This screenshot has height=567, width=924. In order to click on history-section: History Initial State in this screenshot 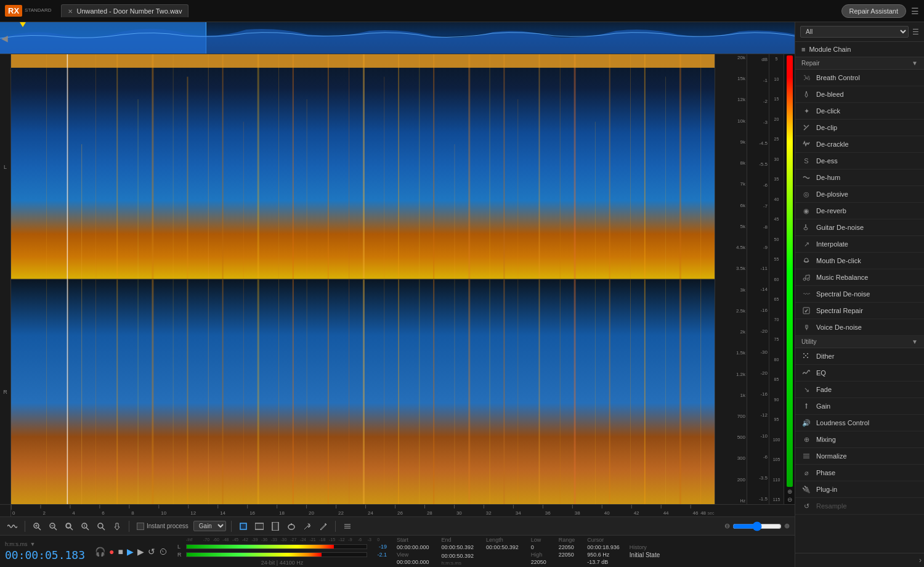, I will do `click(644, 551)`.